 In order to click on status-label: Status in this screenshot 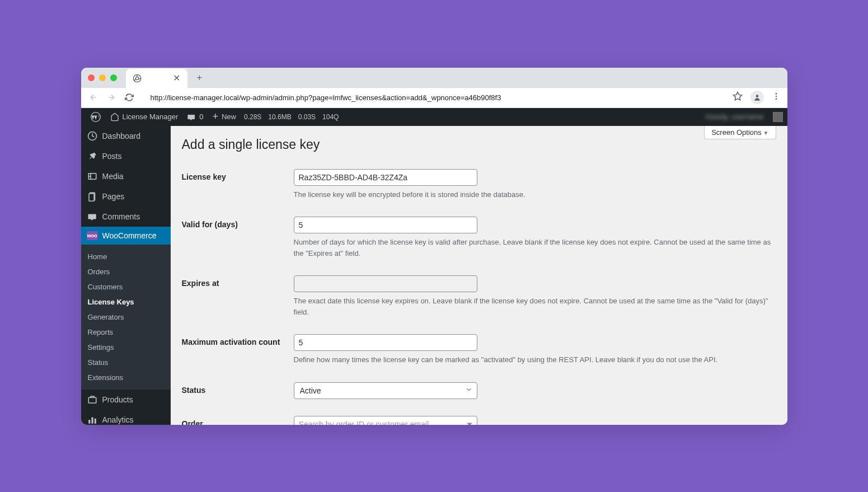, I will do `click(238, 388)`.